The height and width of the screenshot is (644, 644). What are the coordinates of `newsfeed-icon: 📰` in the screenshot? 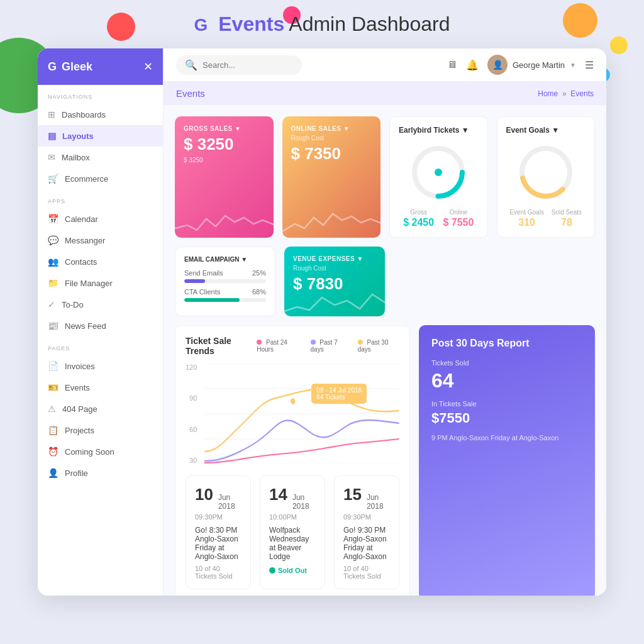 It's located at (53, 326).